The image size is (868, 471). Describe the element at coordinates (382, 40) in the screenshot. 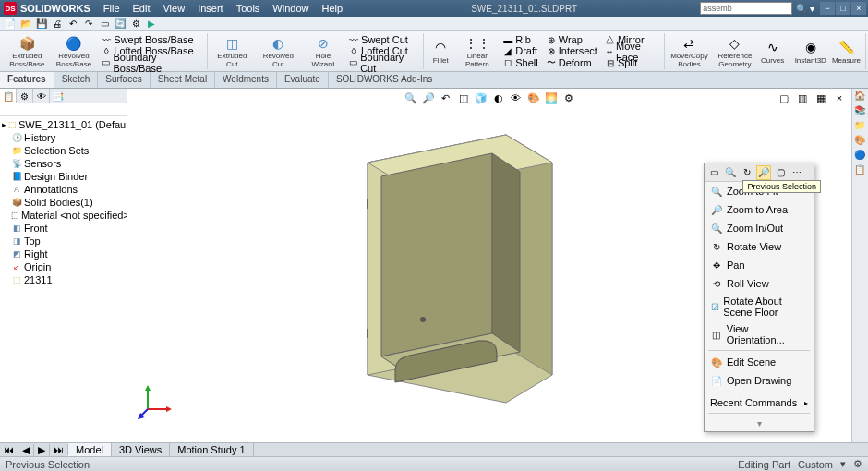

I see `swept-cut-button: 〰Swept Cut` at that location.